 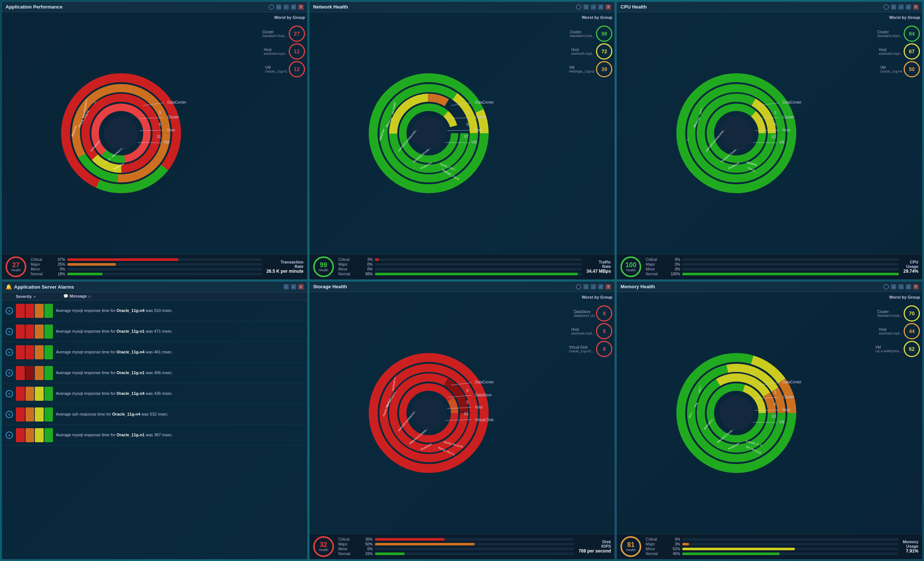 I want to click on panel-header-app-performance: Application Performance □ − ⤢ ×, so click(x=154, y=7).